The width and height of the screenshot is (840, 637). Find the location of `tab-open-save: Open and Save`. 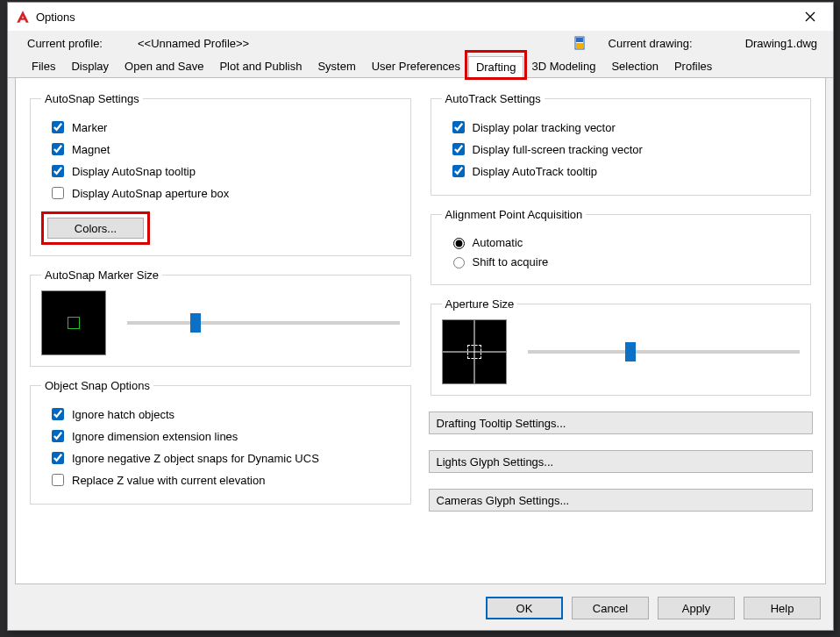

tab-open-save: Open and Save is located at coordinates (164, 67).